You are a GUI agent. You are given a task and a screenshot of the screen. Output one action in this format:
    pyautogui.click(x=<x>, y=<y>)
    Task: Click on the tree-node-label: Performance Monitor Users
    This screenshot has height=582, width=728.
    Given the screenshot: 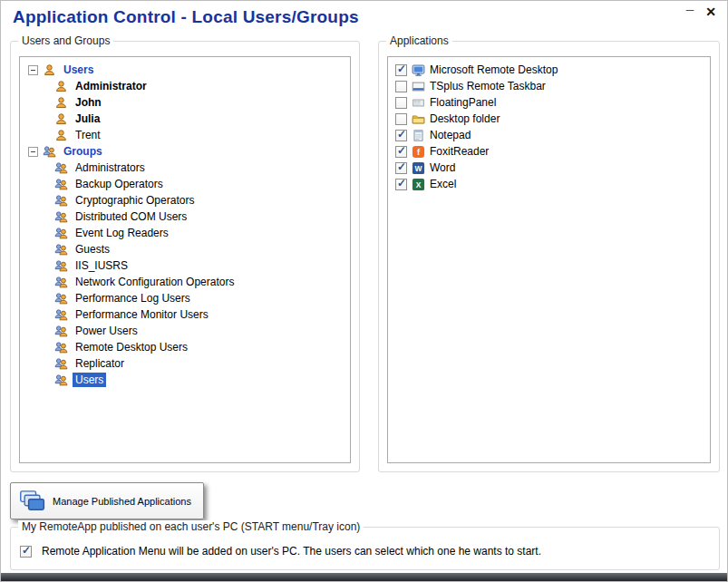 What is the action you would take?
    pyautogui.click(x=141, y=315)
    